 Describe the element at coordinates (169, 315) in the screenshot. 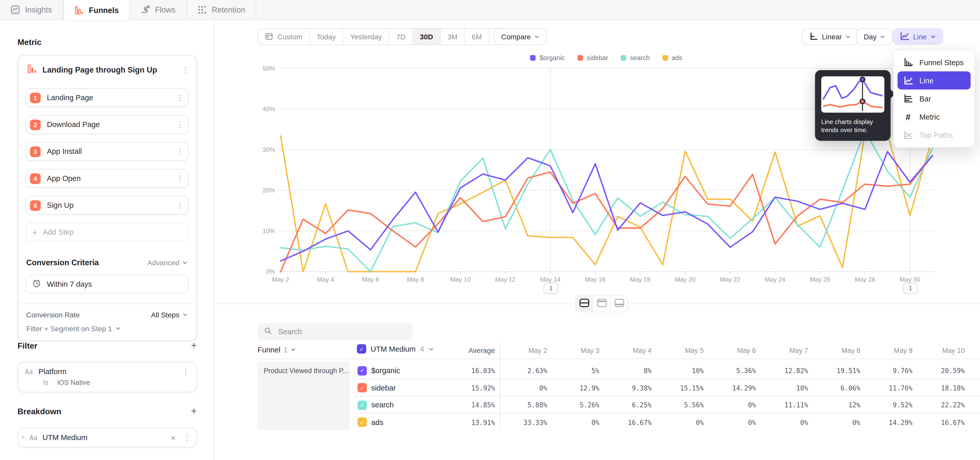

I see `conversion-rate-dropdown: All Steps` at that location.